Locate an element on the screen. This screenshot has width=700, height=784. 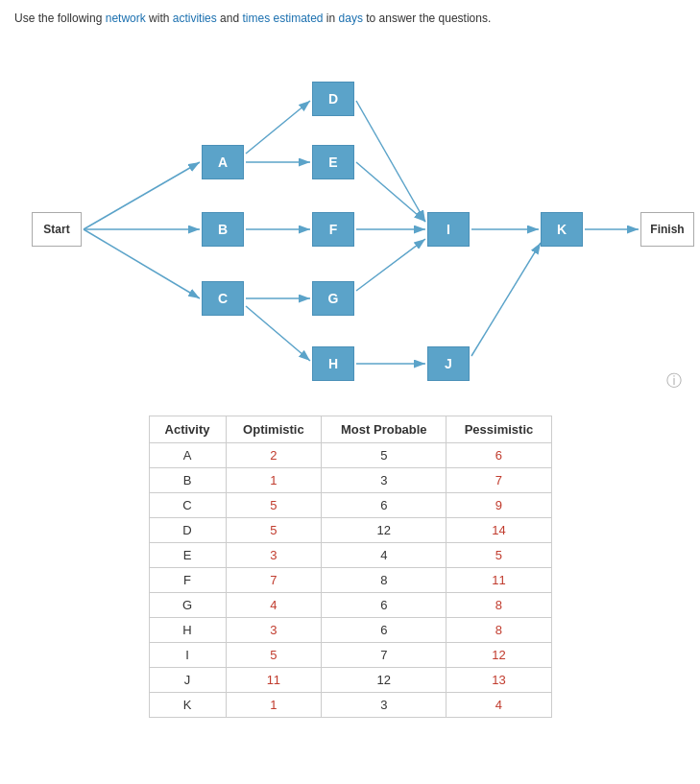
cell-activity: K is located at coordinates (187, 705).